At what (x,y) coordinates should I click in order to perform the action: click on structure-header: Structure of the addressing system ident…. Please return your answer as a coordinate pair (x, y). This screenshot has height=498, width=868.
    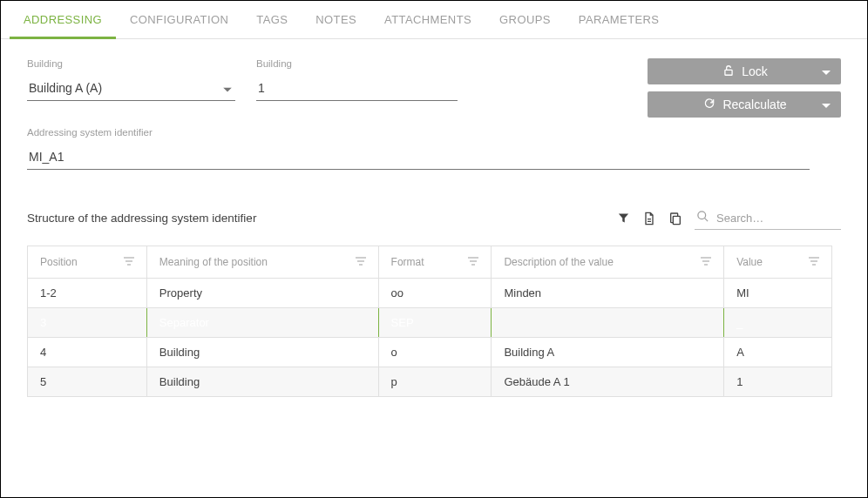
    Looking at the image, I should click on (434, 218).